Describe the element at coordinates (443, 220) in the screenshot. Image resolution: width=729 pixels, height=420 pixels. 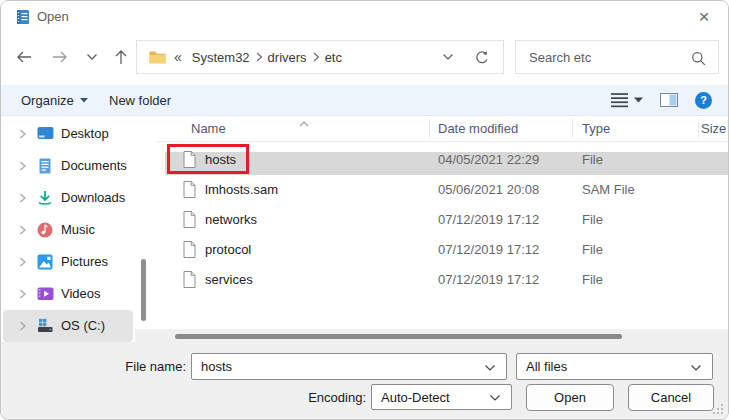
I see `file-row-networks: networks 07/12/2019 17:12 File` at that location.